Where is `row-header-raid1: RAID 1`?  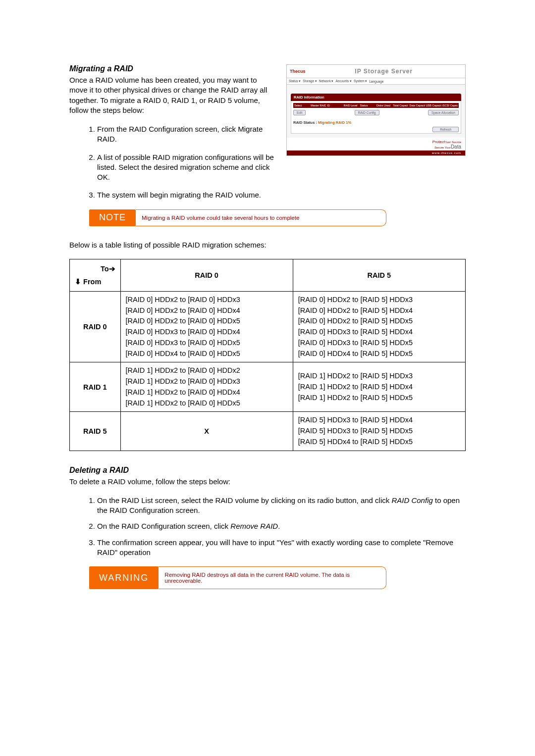 row-header-raid1: RAID 1 is located at coordinates (95, 387).